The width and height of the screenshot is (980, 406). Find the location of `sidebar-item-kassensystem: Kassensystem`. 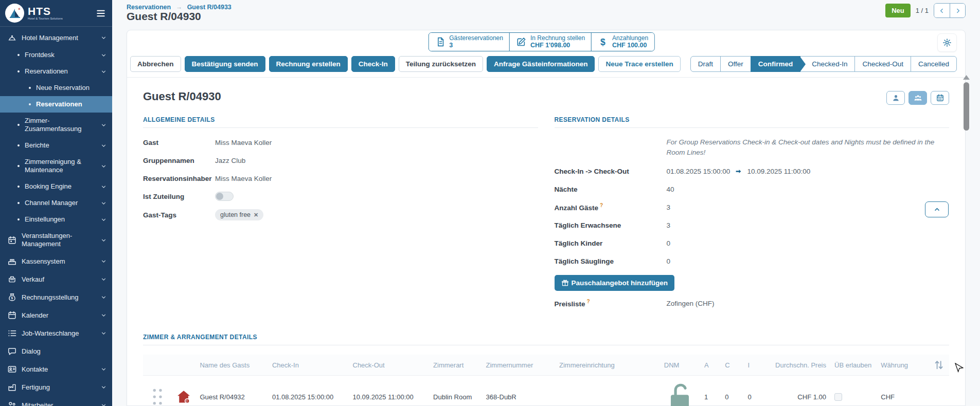

sidebar-item-kassensystem: Kassensystem is located at coordinates (56, 261).